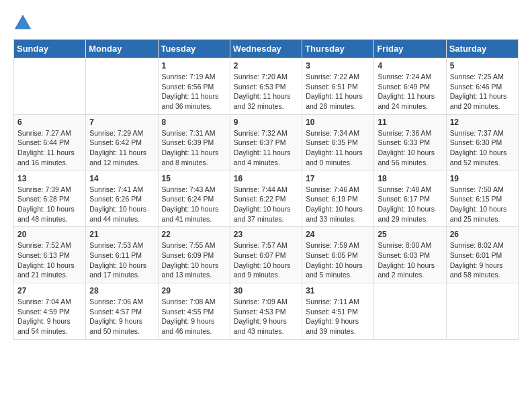  What do you see at coordinates (193, 87) in the screenshot?
I see `calendar-cell: 1Sunrise: 7:19 AM Sunset: 6:56 PM Daylig…` at bounding box center [193, 87].